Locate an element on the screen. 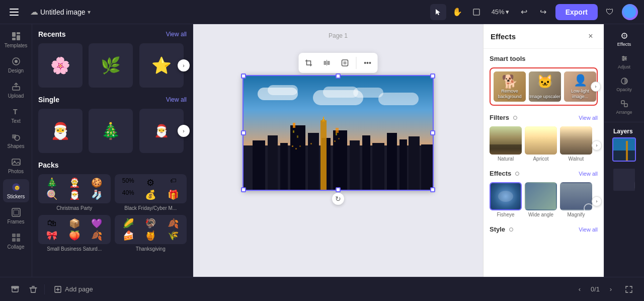  sticker-single-2: 🎄 is located at coordinates (111, 131).